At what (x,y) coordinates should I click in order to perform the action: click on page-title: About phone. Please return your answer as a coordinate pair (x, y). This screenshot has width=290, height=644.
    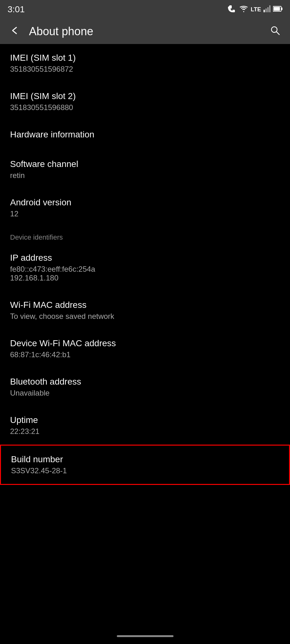
    Looking at the image, I should click on (61, 31).